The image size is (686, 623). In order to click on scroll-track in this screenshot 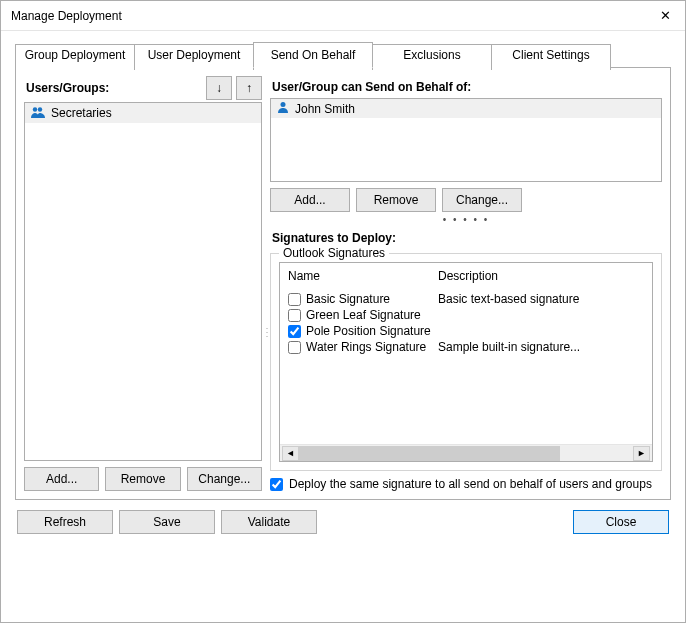, I will do `click(466, 454)`.